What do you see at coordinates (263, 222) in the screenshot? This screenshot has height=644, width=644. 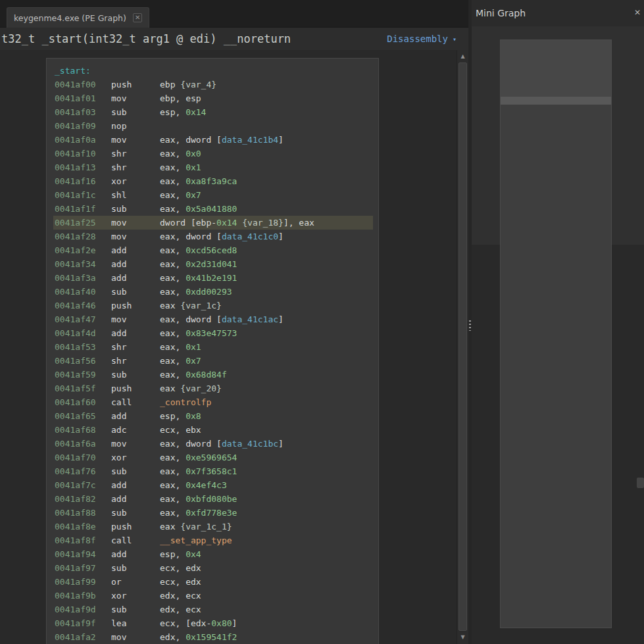 I see `stack-var-token: {var_18}` at bounding box center [263, 222].